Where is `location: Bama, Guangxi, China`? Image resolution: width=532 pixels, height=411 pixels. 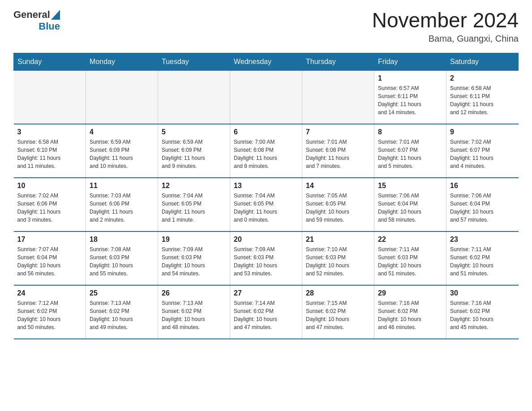
location: Bama, Guangxi, China is located at coordinates (445, 39).